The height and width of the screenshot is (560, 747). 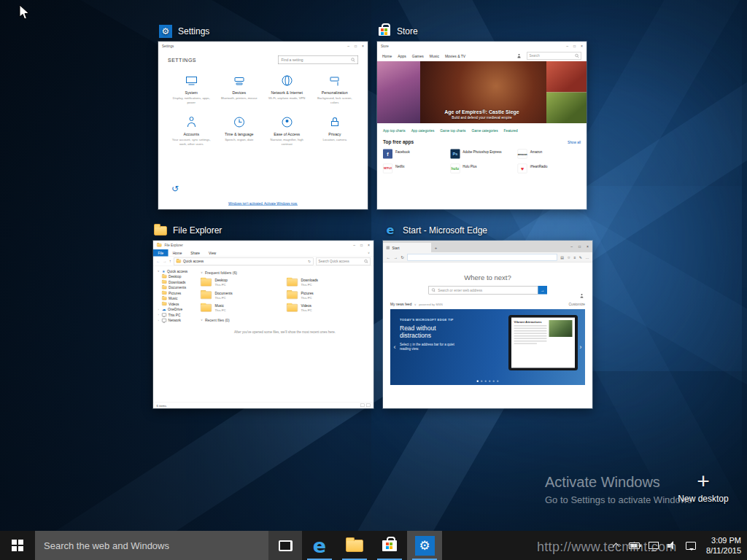 I want to click on folder-item-desktop: DesktopThis PC, so click(x=242, y=283).